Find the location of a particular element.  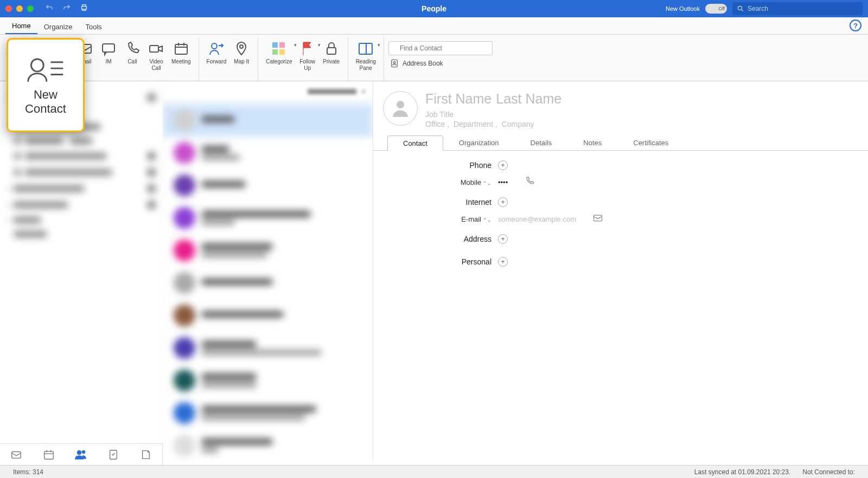

phone-section-label: Phone is located at coordinates (441, 165).